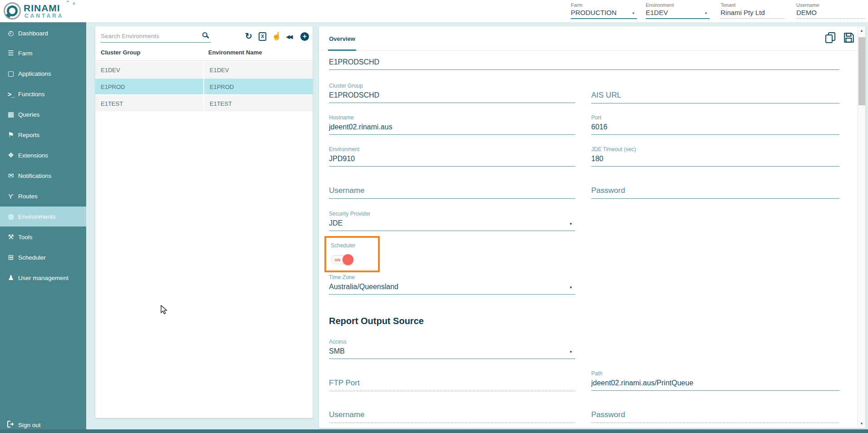 The image size is (868, 433). What do you see at coordinates (678, 11) in the screenshot?
I see `environment-selector: Environment E1DEV` at bounding box center [678, 11].